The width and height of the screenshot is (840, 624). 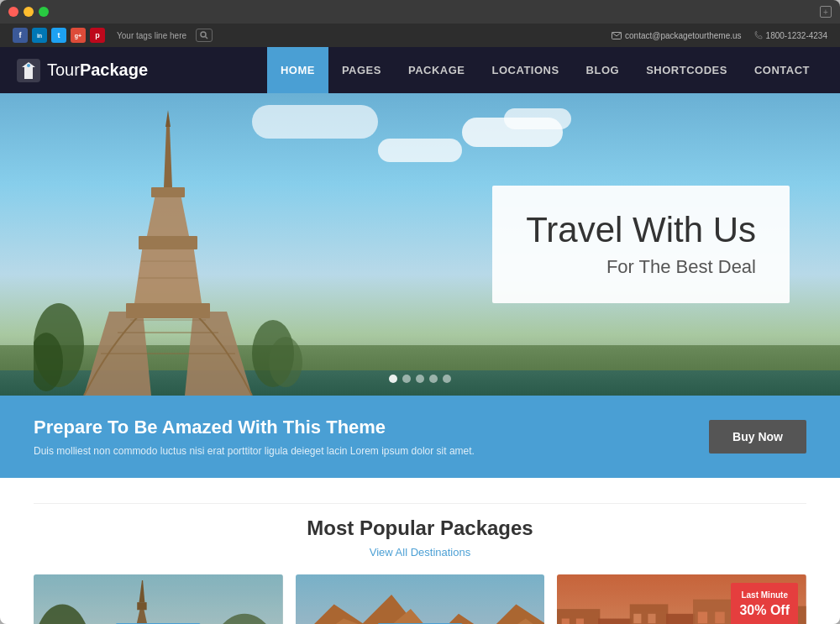 What do you see at coordinates (39, 35) in the screenshot?
I see `linkedin-icon: in` at bounding box center [39, 35].